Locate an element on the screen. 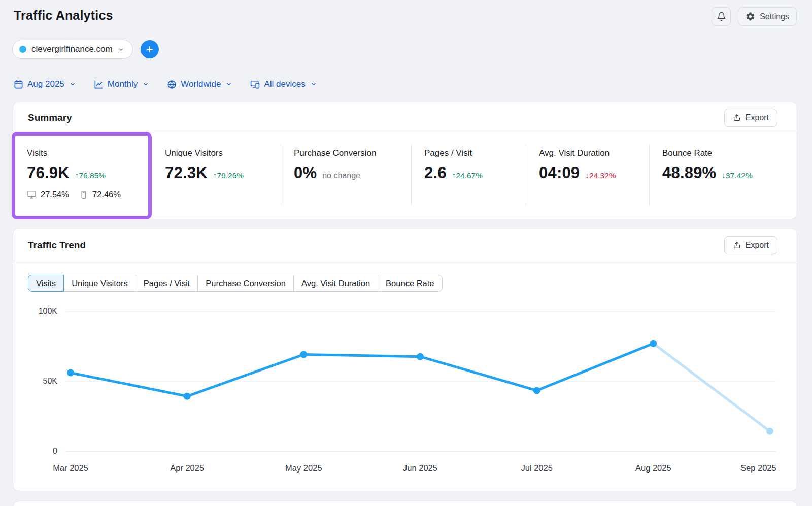 This screenshot has height=506, width=812. domain-selector: clevergirlfinance.com is located at coordinates (73, 49).